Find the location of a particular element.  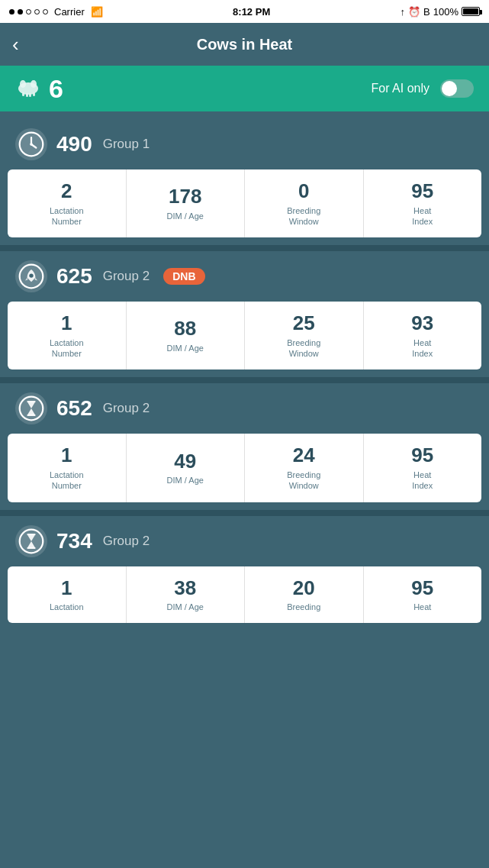

cow-id: 652 is located at coordinates (75, 408).